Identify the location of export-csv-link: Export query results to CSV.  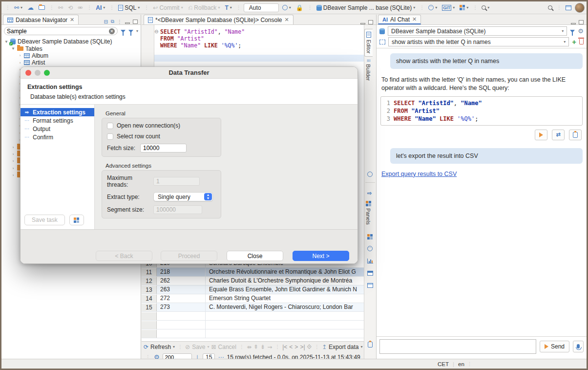
(419, 174).